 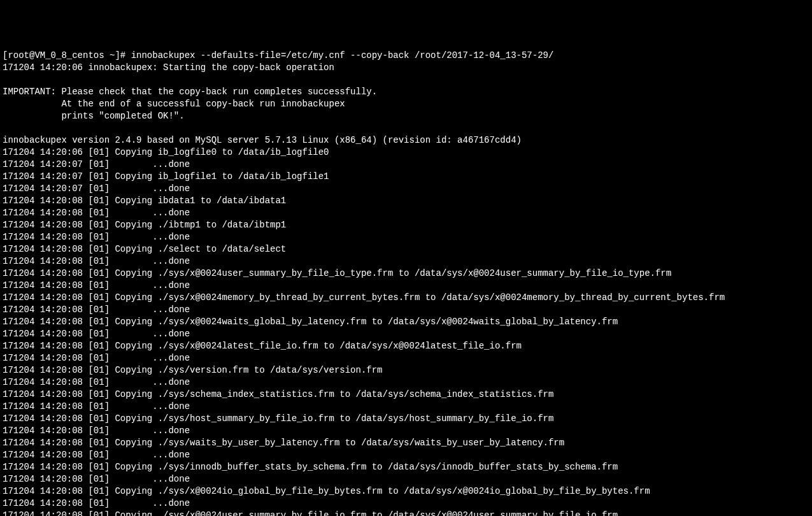 What do you see at coordinates (168, 68) in the screenshot?
I see `log-line: 171204 14:20:06 innobackupex: Starting t…` at bounding box center [168, 68].